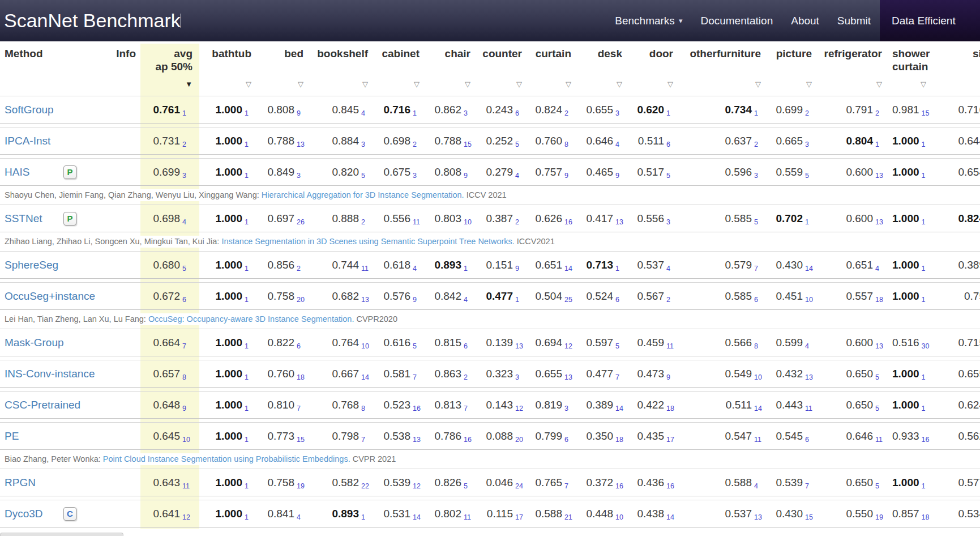 The image size is (980, 536). What do you see at coordinates (226, 459) in the screenshot?
I see `paper-link: Point Cloud Instance Segmentation using …` at bounding box center [226, 459].